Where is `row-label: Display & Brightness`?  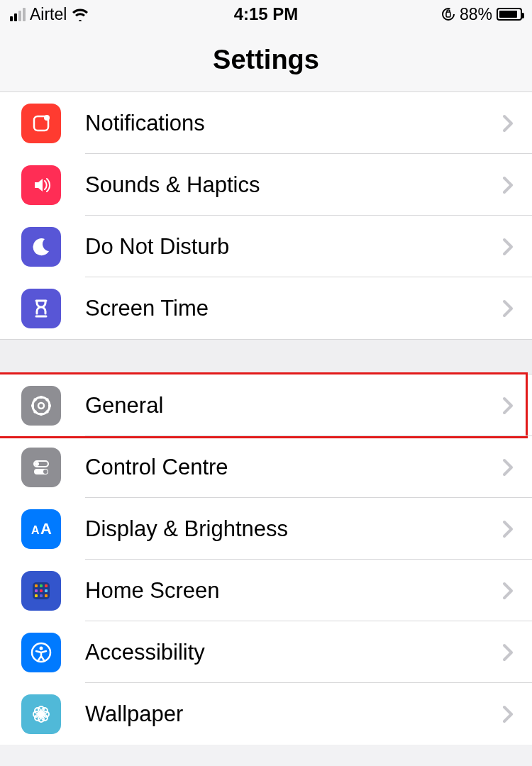 row-label: Display & Brightness is located at coordinates (282, 529).